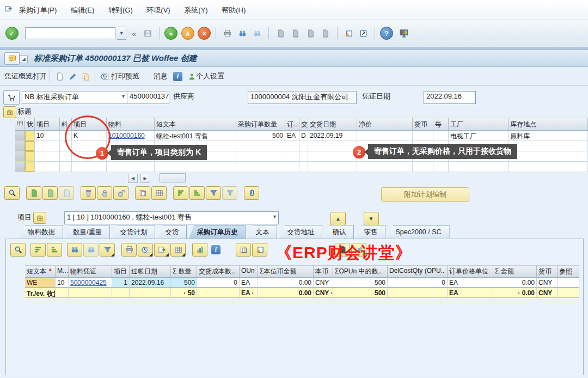 The image size is (588, 378). What do you see at coordinates (339, 232) in the screenshot?
I see `tab-confirmations: 确认` at bounding box center [339, 232].